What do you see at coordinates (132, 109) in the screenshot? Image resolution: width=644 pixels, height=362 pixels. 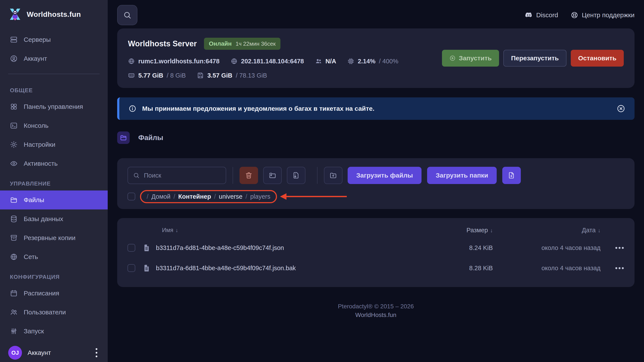 I see `info-icon` at bounding box center [132, 109].